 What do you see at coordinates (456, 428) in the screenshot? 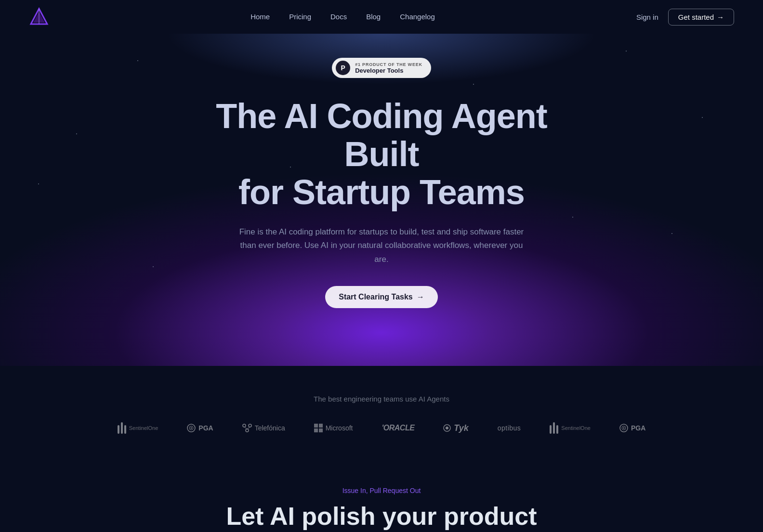
I see `logo-tyk: Tyk` at bounding box center [456, 428].